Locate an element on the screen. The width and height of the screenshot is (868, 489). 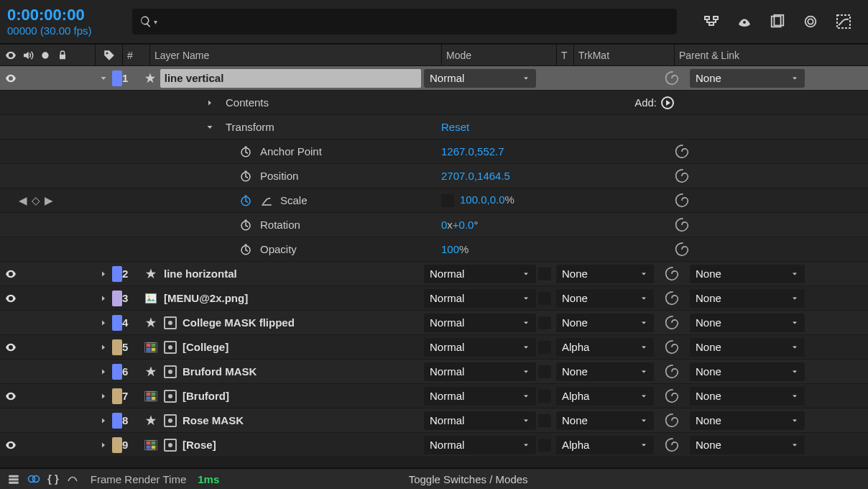
add-button: Add: is located at coordinates (654, 103).